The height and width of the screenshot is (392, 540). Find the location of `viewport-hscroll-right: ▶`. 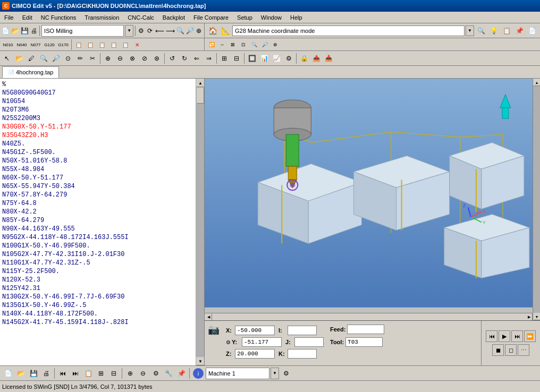

viewport-hscroll-right: ▶ is located at coordinates (529, 317).